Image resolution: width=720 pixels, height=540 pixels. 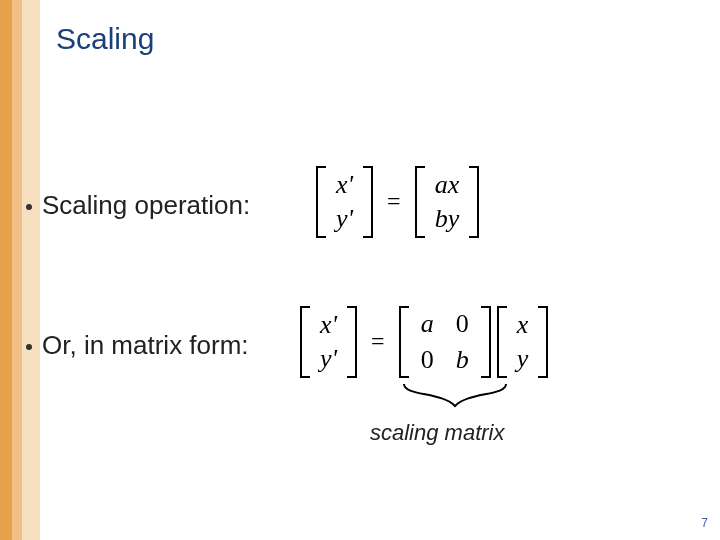 What do you see at coordinates (448, 185) in the screenshot?
I see `cell: ax` at bounding box center [448, 185].